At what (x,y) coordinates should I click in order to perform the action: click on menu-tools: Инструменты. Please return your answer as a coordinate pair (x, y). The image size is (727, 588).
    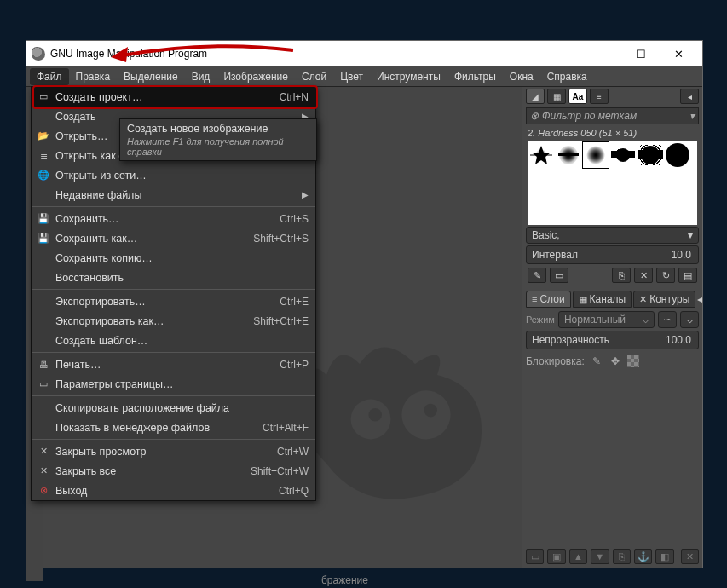
    Looking at the image, I should click on (409, 77).